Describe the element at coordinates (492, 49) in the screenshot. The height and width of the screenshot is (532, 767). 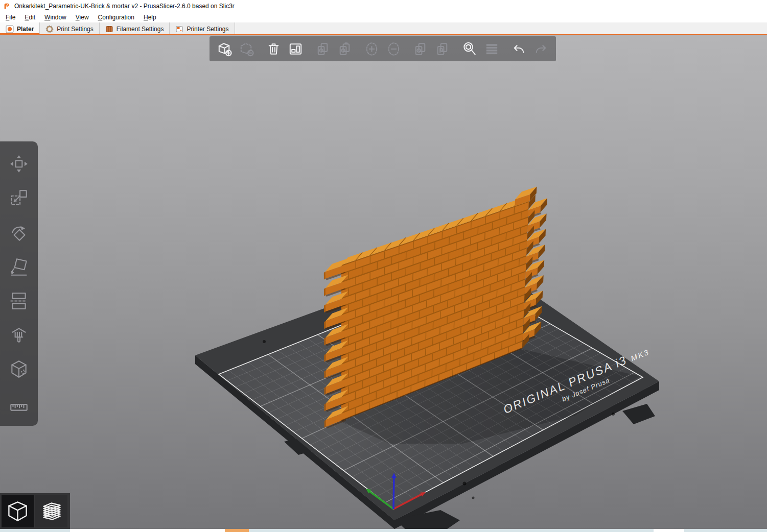
I see `variable-layer-height-button` at that location.